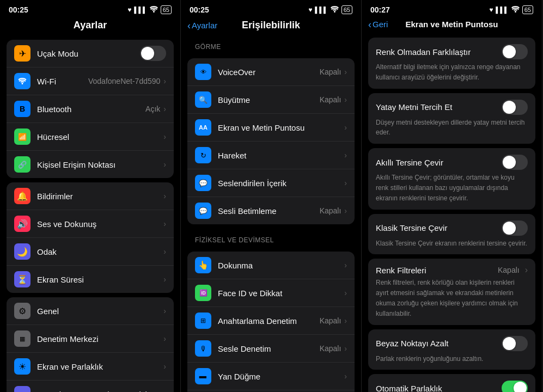 The width and height of the screenshot is (543, 392). I want to click on row-faceid: 🆔 Face ID ve Dikkat ›, so click(271, 293).